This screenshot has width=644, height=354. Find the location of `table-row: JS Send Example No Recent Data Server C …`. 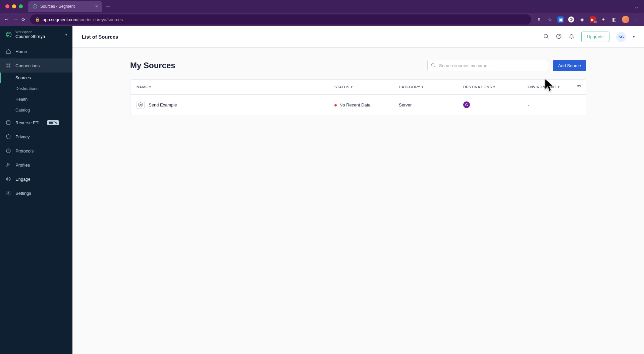

table-row: JS Send Example No Recent Data Server C … is located at coordinates (358, 105).